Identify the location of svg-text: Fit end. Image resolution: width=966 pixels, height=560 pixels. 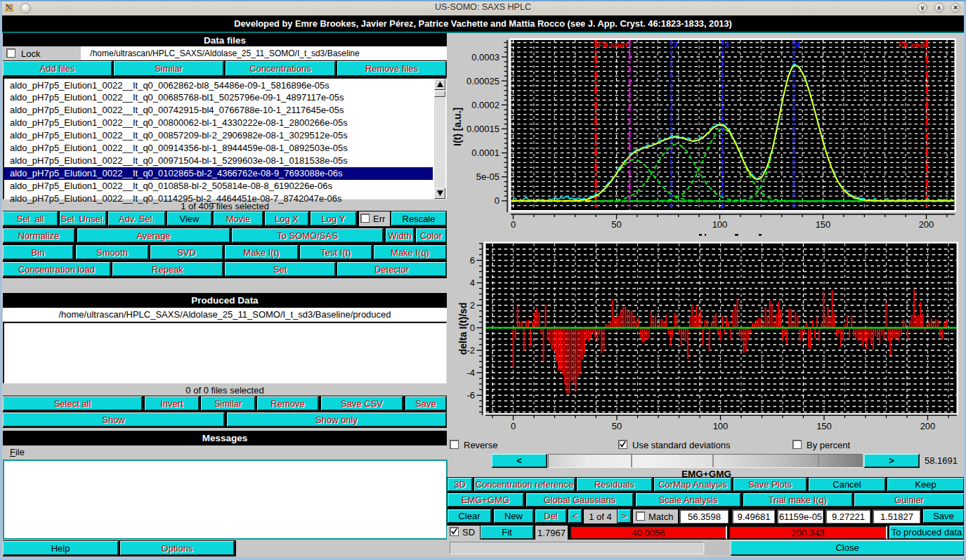
(912, 45).